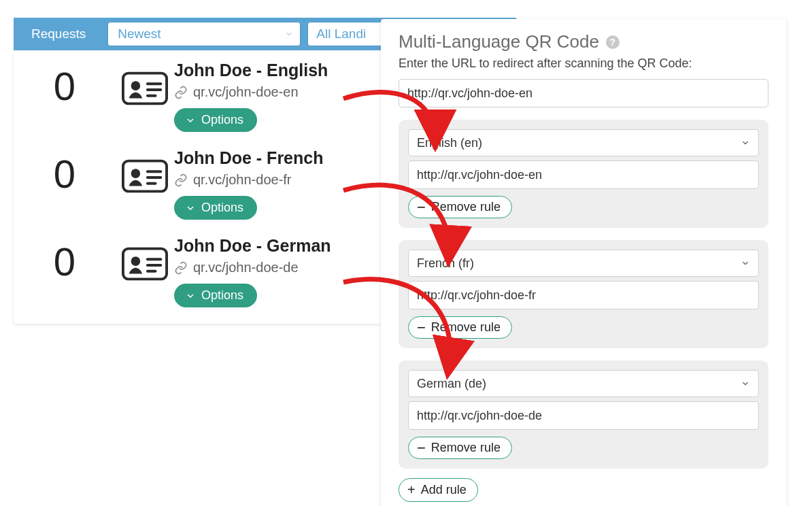  Describe the element at coordinates (583, 263) in the screenshot. I see `language-select: French (fr)` at that location.